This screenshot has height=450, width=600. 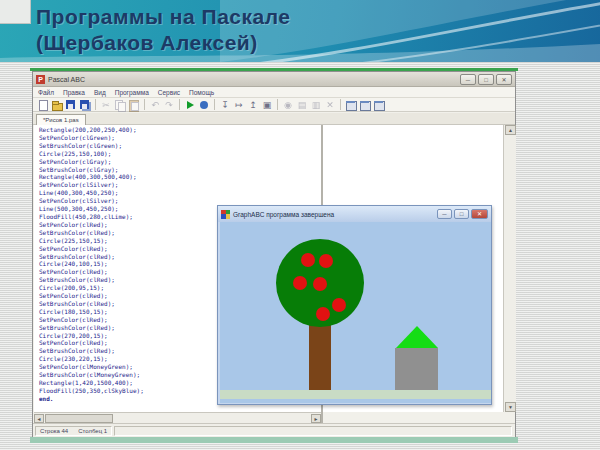 I want to click on code-line: Circle(230,220,15);, so click(x=92, y=359).